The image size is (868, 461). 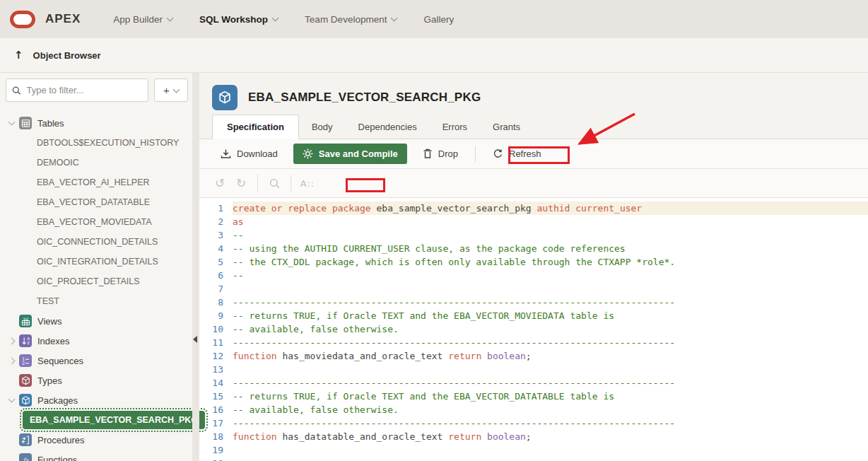 I want to click on nav-item-sql-workshop: SQL Workshop, so click(x=239, y=20).